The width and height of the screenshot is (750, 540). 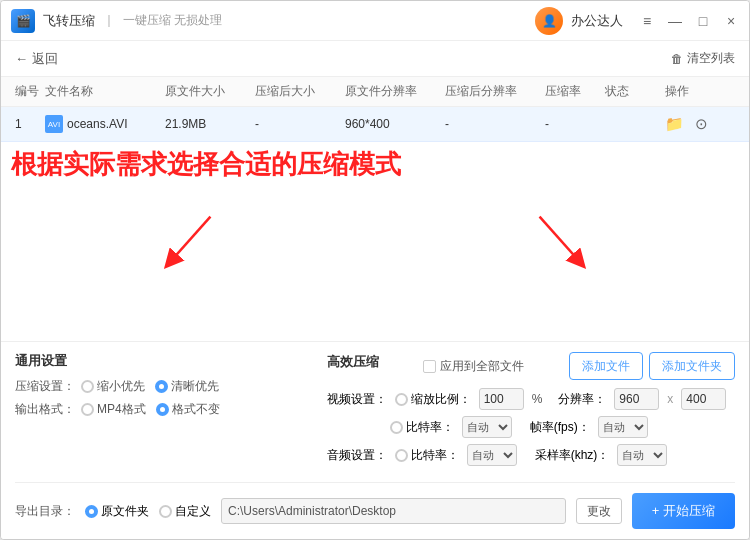 I want to click on audio-bitrate-radio, so click(x=402, y=456).